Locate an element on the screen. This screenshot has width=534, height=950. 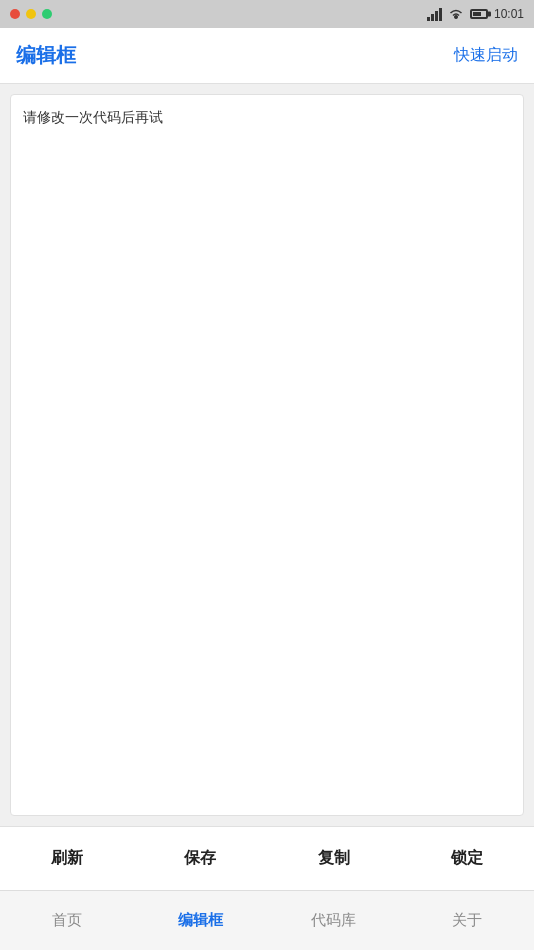
app-title: 编辑框 is located at coordinates (46, 56).